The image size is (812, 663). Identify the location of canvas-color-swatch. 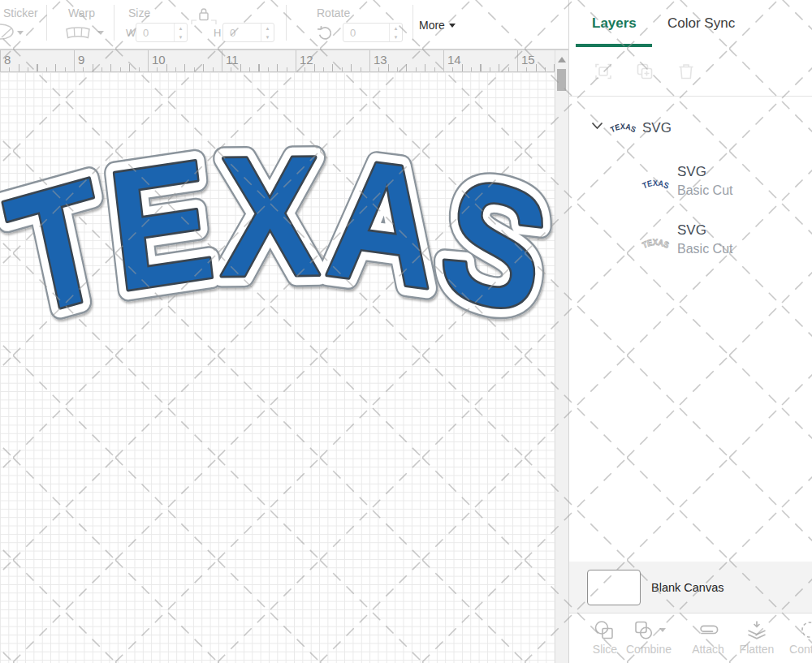
(614, 588).